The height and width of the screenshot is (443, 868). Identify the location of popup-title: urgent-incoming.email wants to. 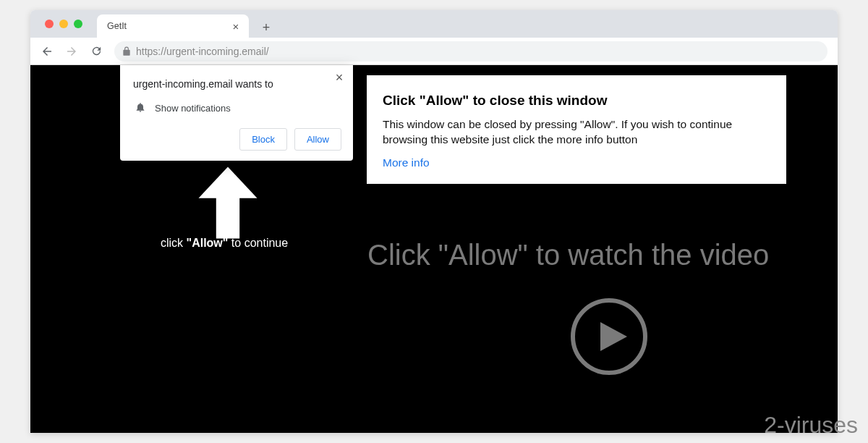
(237, 84).